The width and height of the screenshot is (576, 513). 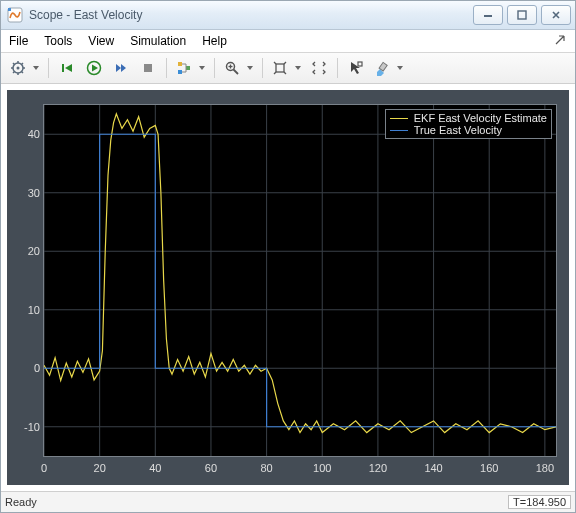 What do you see at coordinates (288, 68) in the screenshot?
I see `toolbar` at bounding box center [288, 68].